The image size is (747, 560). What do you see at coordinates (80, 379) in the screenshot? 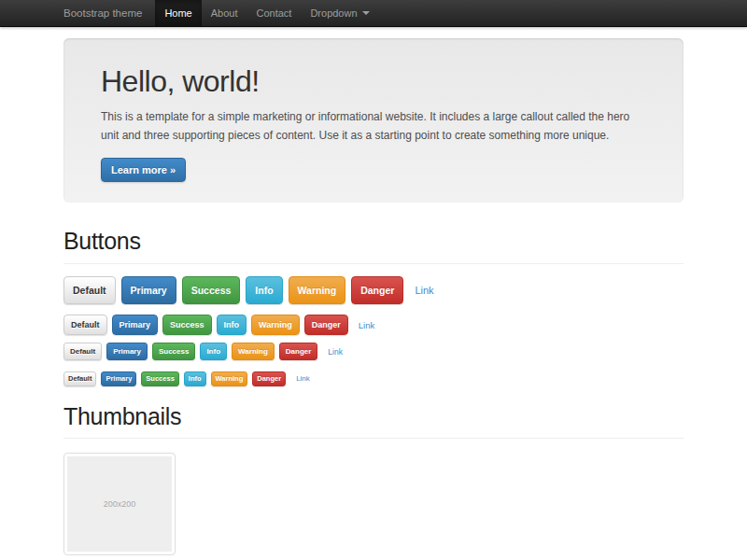
I see `default-button-xs: Default` at bounding box center [80, 379].